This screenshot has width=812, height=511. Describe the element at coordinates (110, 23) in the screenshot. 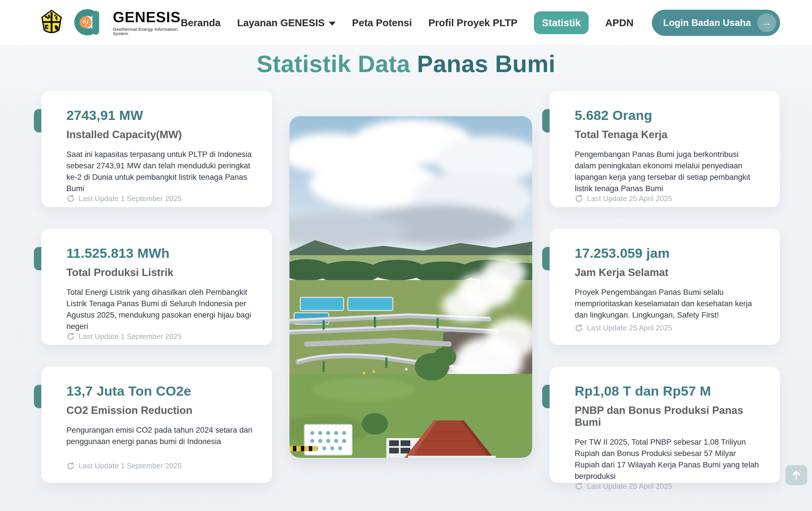

I see `brand-logo: GENESIS Geothermal Energy Information Sy…` at that location.